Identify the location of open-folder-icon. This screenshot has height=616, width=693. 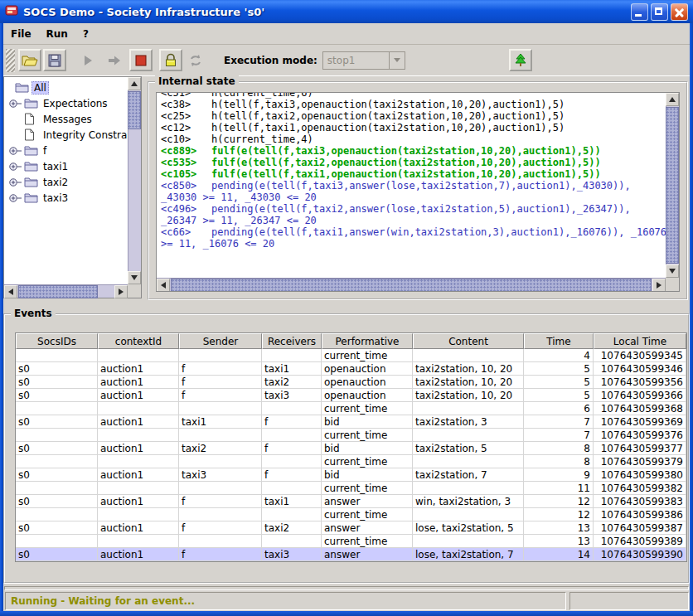
(30, 61).